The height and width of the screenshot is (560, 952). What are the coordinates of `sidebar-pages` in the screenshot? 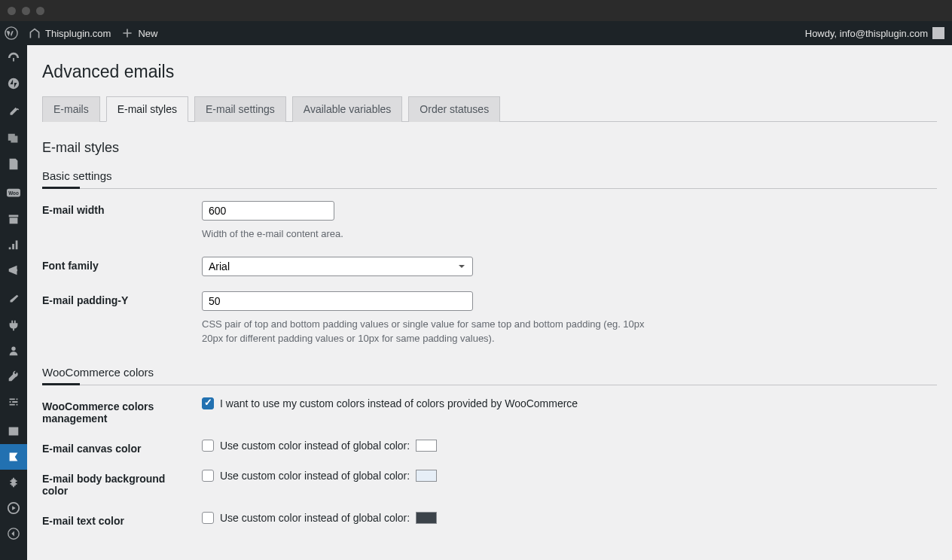 It's located at (14, 164).